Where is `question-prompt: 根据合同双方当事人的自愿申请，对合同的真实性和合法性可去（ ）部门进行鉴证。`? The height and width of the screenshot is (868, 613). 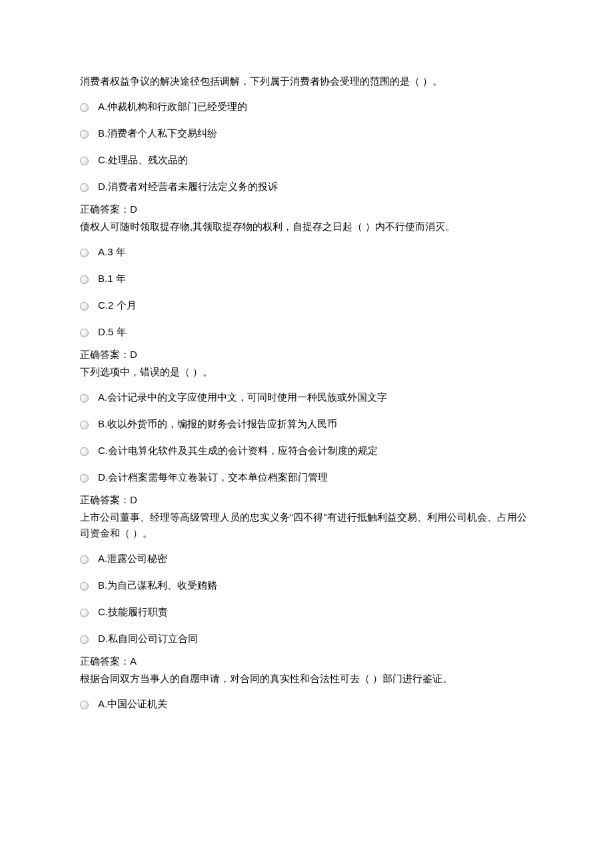
question-prompt: 根据合同双方当事人的自愿申请，对合同的真实性和合法性可去（ ）部门进行鉴证。 is located at coordinates (306, 679).